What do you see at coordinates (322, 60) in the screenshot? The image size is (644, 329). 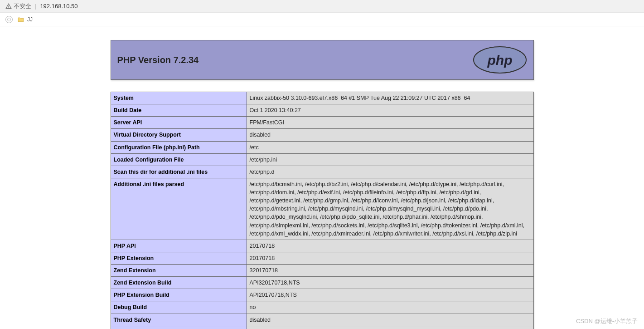 I see `phpinfo-header: PHP Version 7.2.34 php` at bounding box center [322, 60].